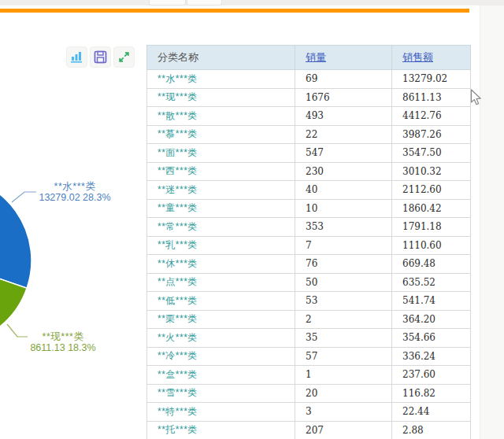  What do you see at coordinates (432, 301) in the screenshot?
I see `cell-amount: 541.74` at bounding box center [432, 301].